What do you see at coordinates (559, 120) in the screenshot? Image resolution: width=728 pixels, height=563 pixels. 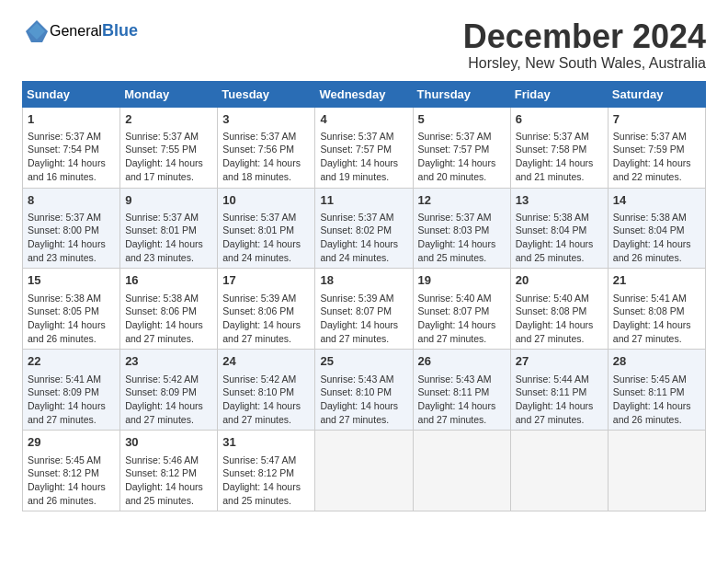 I see `day-number: 6` at bounding box center [559, 120].